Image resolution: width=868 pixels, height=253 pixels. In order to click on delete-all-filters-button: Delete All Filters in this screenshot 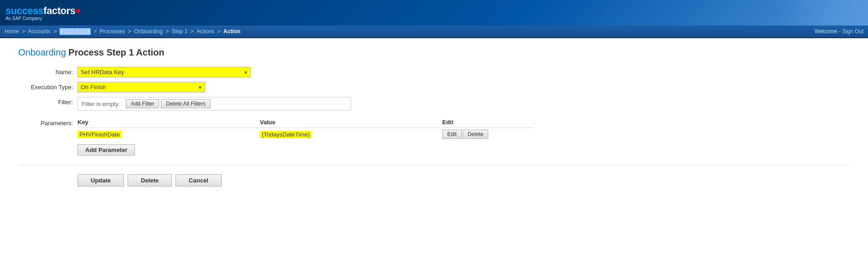, I will do `click(186, 104)`.